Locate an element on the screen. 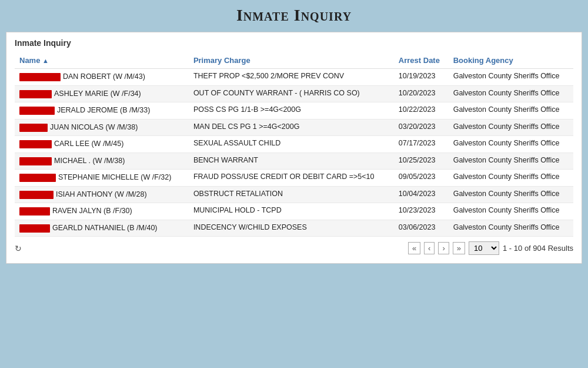  charge-cell: OUT OF COUNTY WARRANT - ( HARRIS CO SO) is located at coordinates (292, 94).